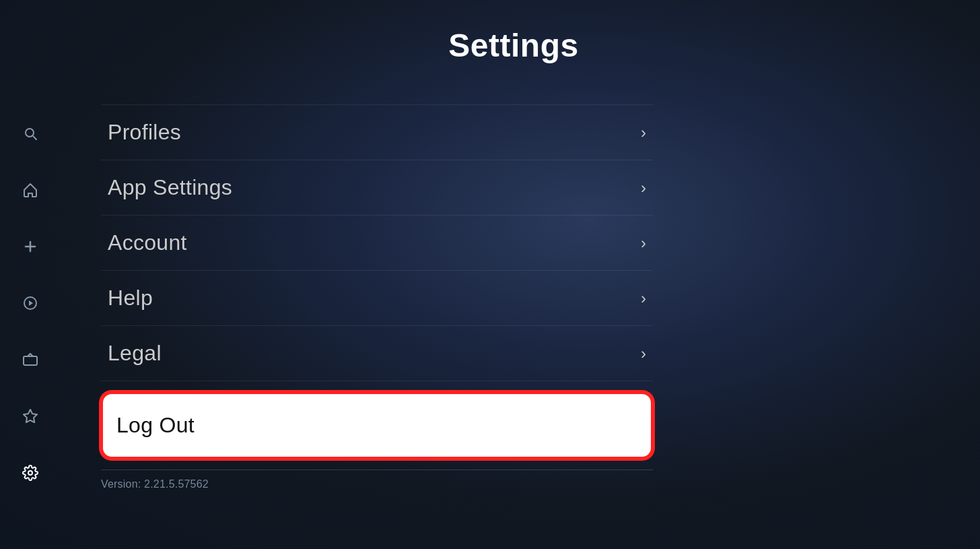 The width and height of the screenshot is (980, 549). Describe the element at coordinates (30, 133) in the screenshot. I see `sidebar-item-search` at that location.